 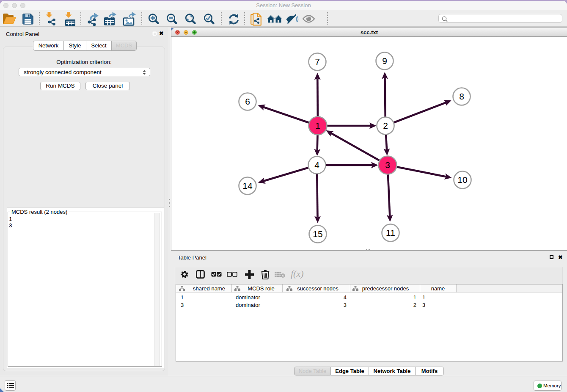 I want to click on svg-text: 9, so click(x=385, y=61).